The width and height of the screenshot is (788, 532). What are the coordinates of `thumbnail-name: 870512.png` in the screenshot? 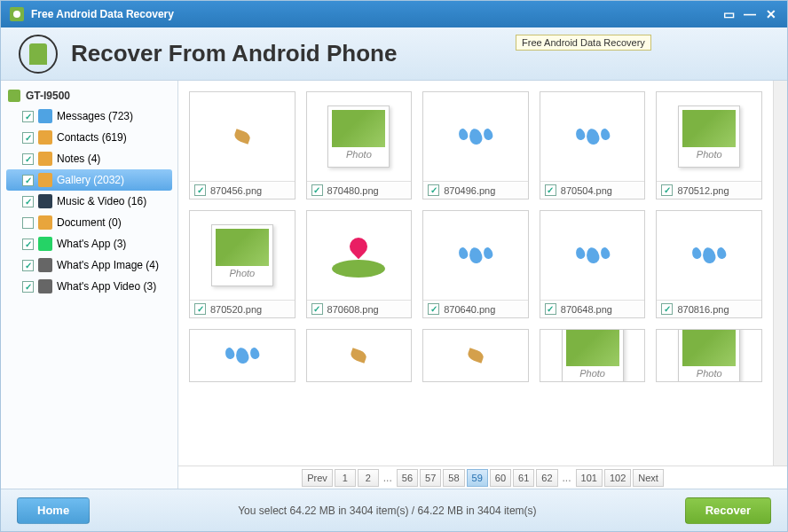 It's located at (703, 191).